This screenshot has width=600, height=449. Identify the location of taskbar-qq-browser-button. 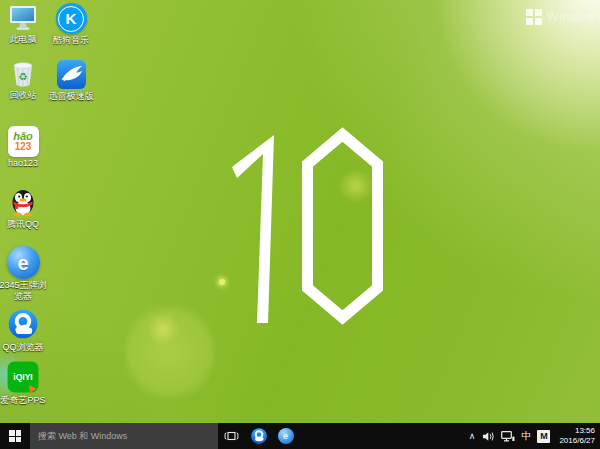
(258, 436).